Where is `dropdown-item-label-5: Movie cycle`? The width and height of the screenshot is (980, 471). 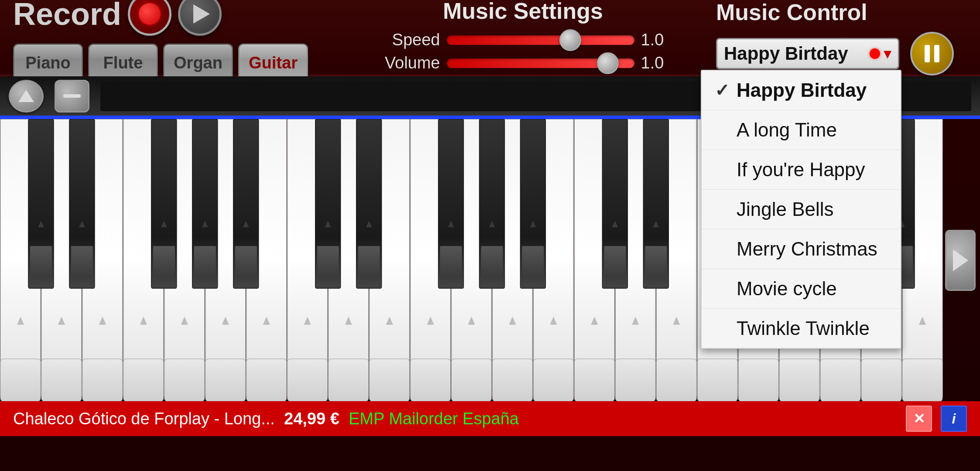
dropdown-item-label-5: Movie cycle is located at coordinates (787, 289).